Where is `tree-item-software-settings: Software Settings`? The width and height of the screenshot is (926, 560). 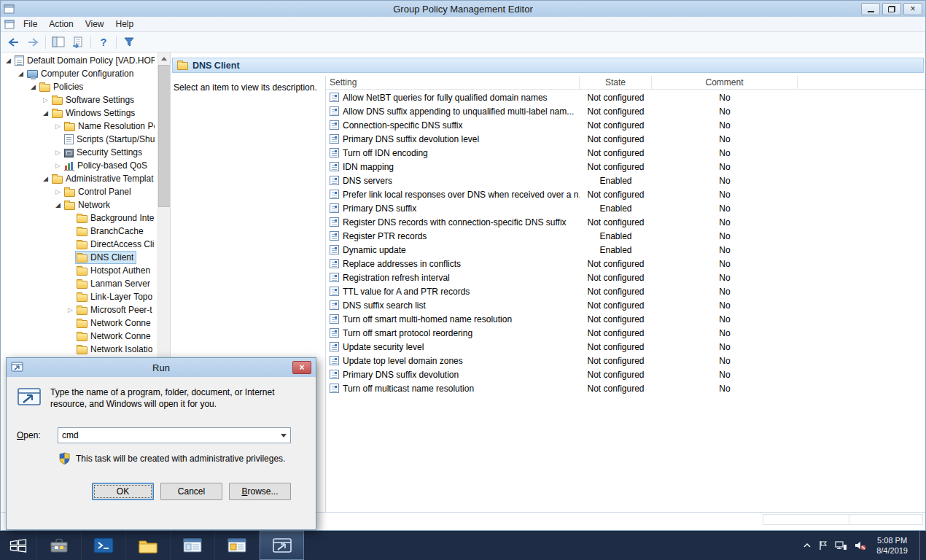 tree-item-software-settings: Software Settings is located at coordinates (79, 100).